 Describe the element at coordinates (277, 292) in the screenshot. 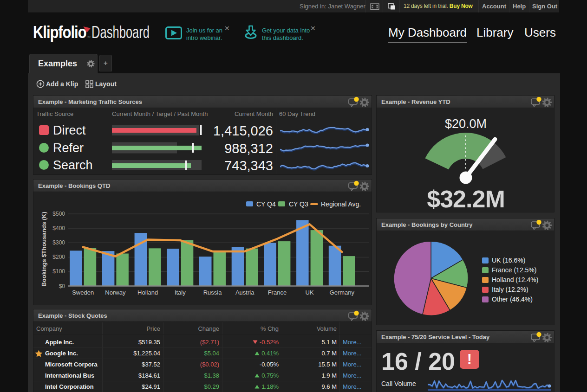

I see `svg-text: France` at that location.